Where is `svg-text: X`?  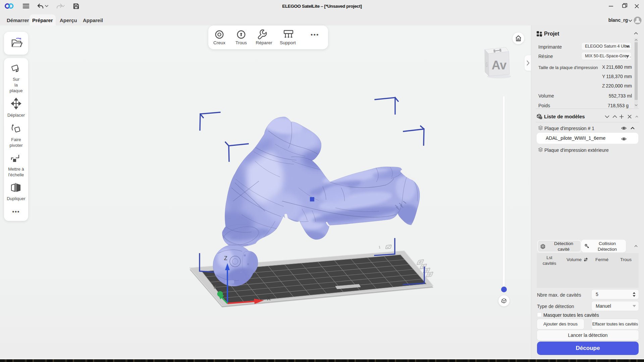 svg-text: X is located at coordinates (269, 298).